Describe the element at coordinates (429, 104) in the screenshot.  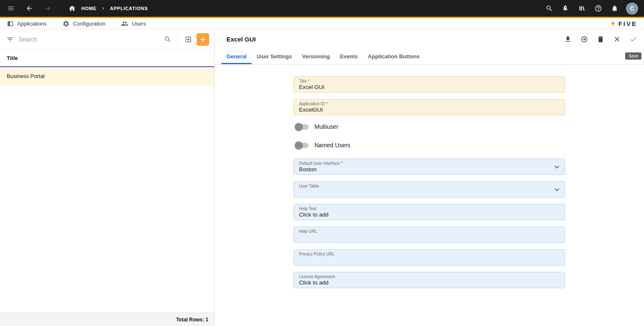
I see `field-label: Application ID *` at that location.